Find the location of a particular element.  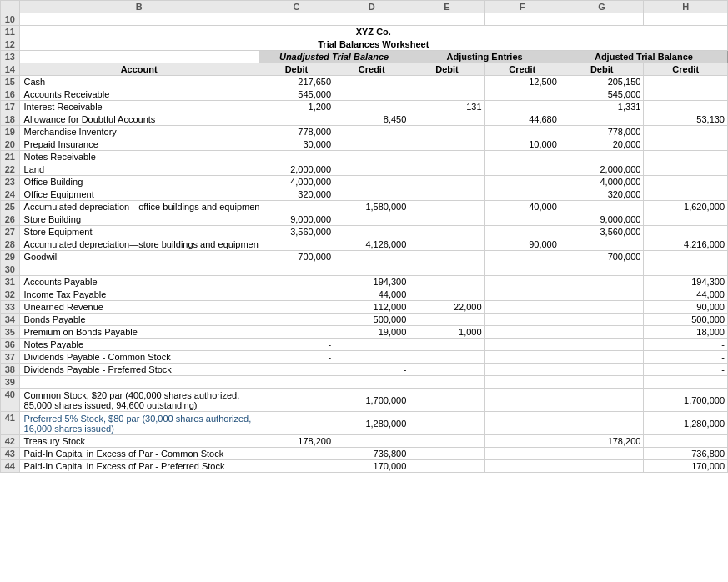

cell-value: 30,000 is located at coordinates (296, 145).